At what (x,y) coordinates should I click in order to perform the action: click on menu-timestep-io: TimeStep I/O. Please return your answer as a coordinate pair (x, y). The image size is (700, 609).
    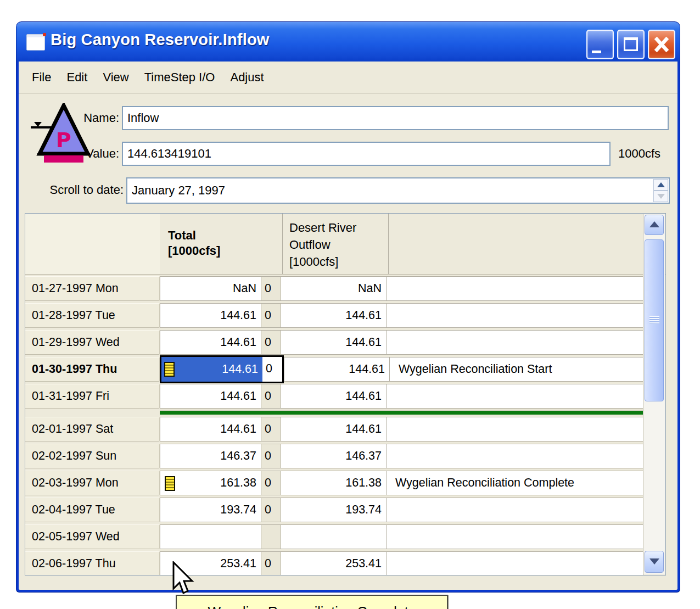
    Looking at the image, I should click on (180, 77).